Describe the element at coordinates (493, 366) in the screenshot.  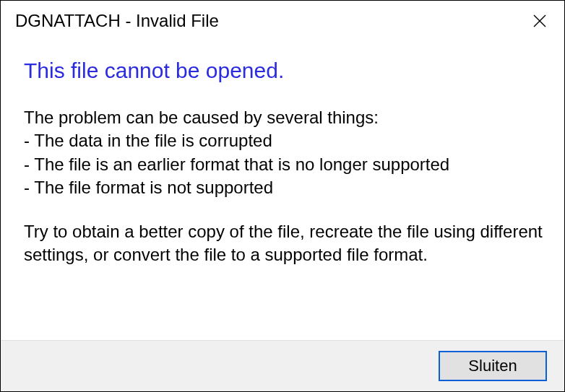
I see `close-button: Sluiten` at that location.